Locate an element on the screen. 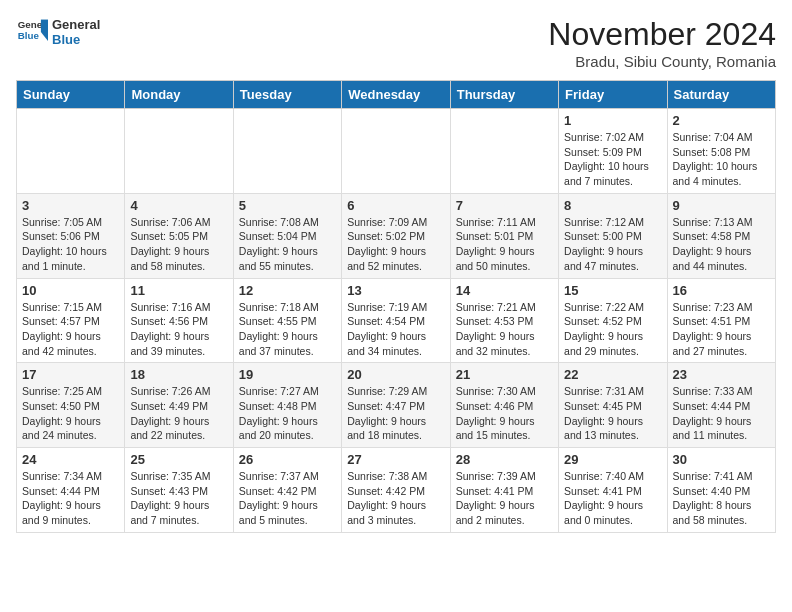  calendar-cell: 9Sunrise: 7:13 AM Sunset: 4:58 PM Daylig… is located at coordinates (721, 236).